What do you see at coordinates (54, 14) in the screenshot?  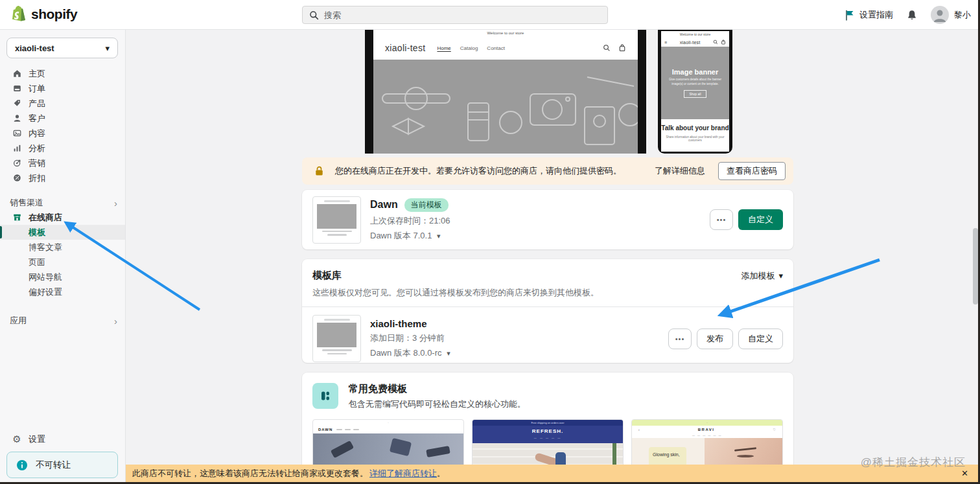 I see `brand-wordmark: shopify` at bounding box center [54, 14].